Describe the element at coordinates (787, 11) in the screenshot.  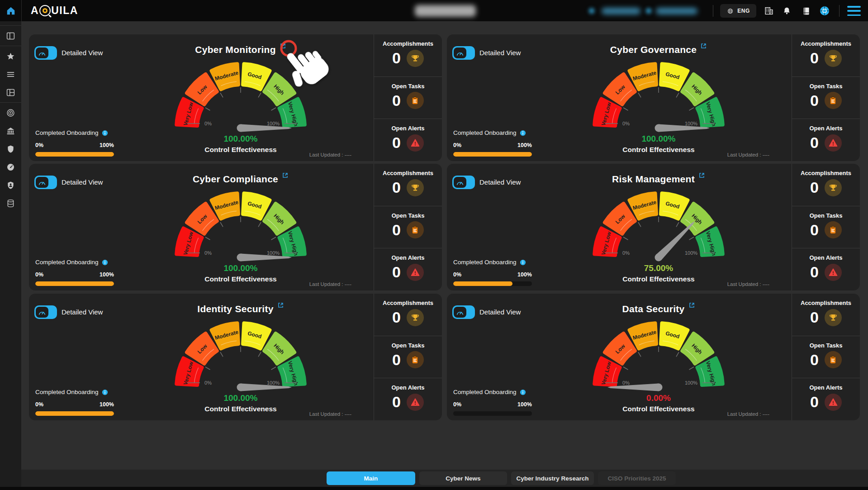
I see `notifications-button` at that location.